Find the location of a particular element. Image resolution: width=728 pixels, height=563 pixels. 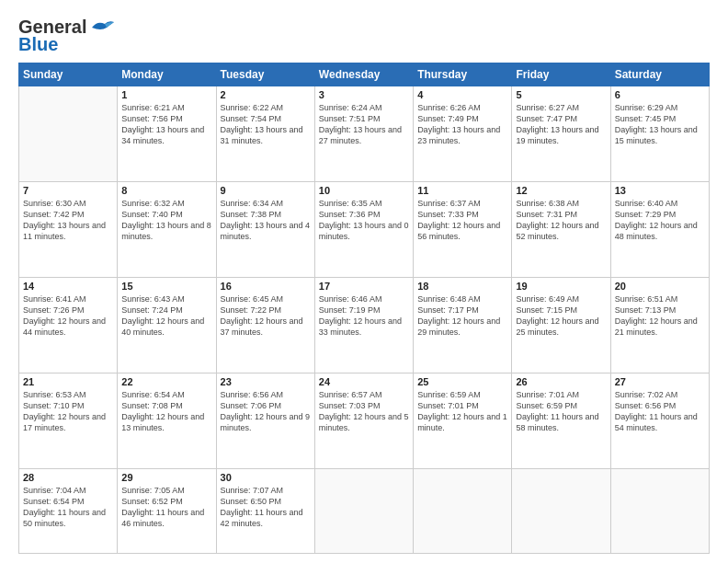

calendar-cell: 21Sunrise: 6:53 AMSunset: 7:10 PMDayligh… is located at coordinates (68, 420).